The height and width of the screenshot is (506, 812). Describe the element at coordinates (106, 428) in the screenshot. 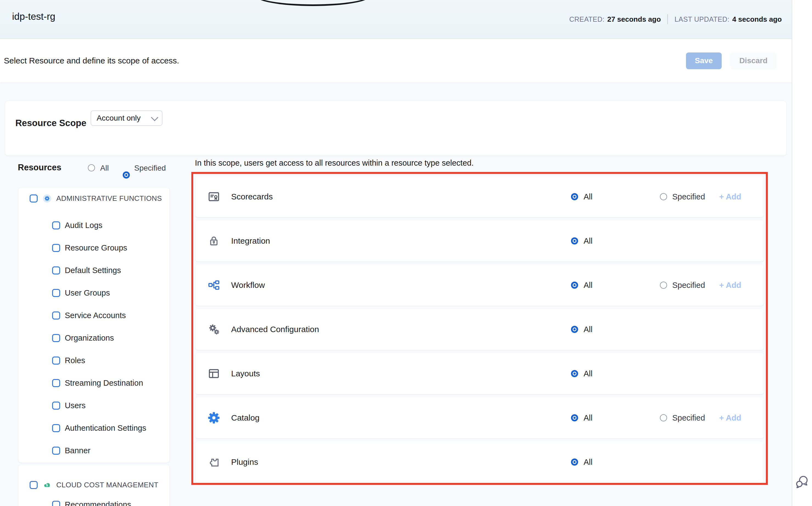

I see `resource-item-label: Authentication Settings` at that location.